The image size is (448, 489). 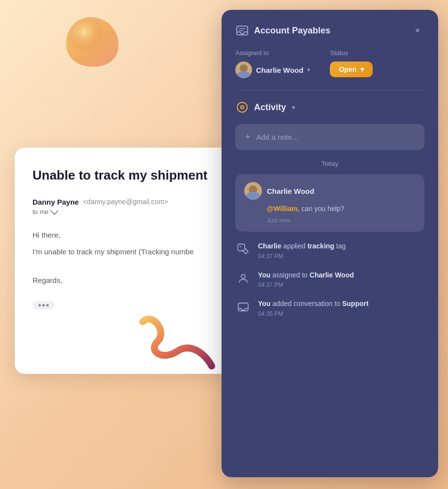 I want to click on activity-content-tag: Charlie applied tracking tag 04:37 PM, so click(x=302, y=251).